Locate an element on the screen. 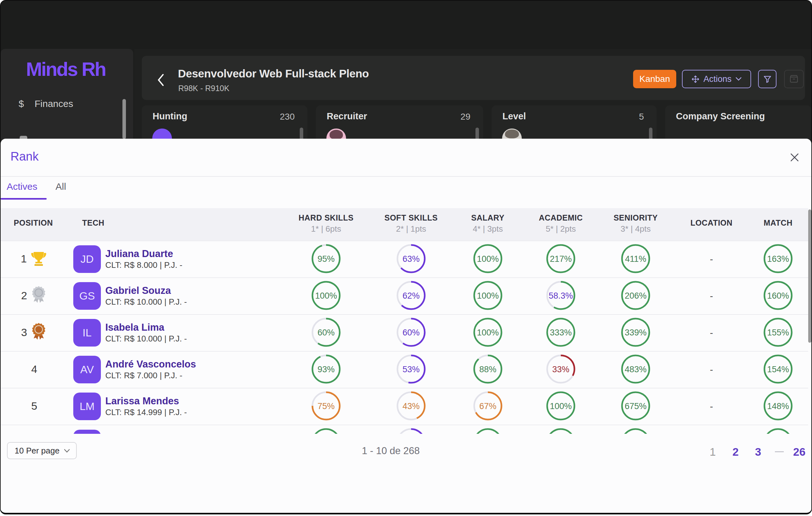 The width and height of the screenshot is (812, 516). svg-text: 53% is located at coordinates (411, 369).